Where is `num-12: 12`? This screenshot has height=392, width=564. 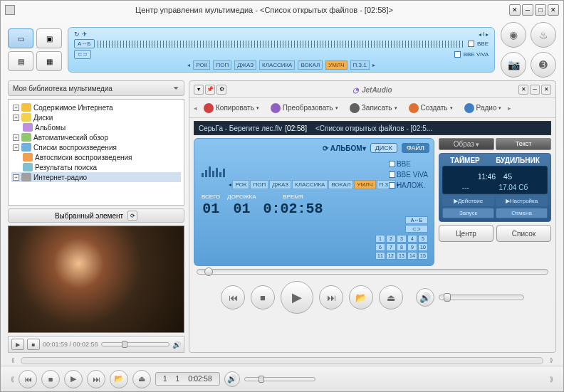
num-12: 12 is located at coordinates (391, 256).